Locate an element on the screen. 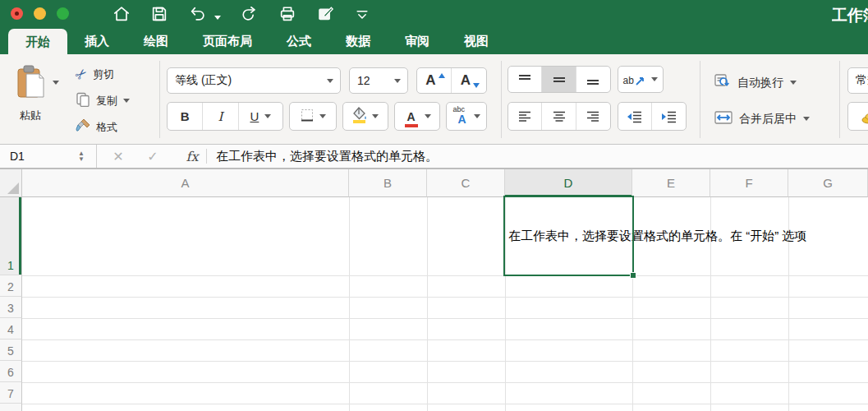 The image size is (868, 411). tab-page-layout: 页面布局 is located at coordinates (227, 41).